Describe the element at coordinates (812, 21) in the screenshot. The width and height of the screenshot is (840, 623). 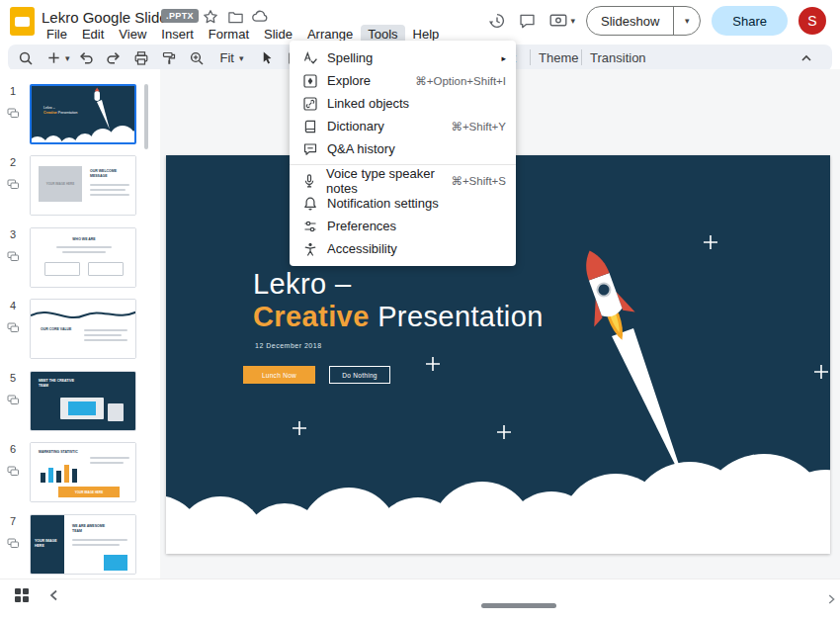
I see `avatar: S` at that location.